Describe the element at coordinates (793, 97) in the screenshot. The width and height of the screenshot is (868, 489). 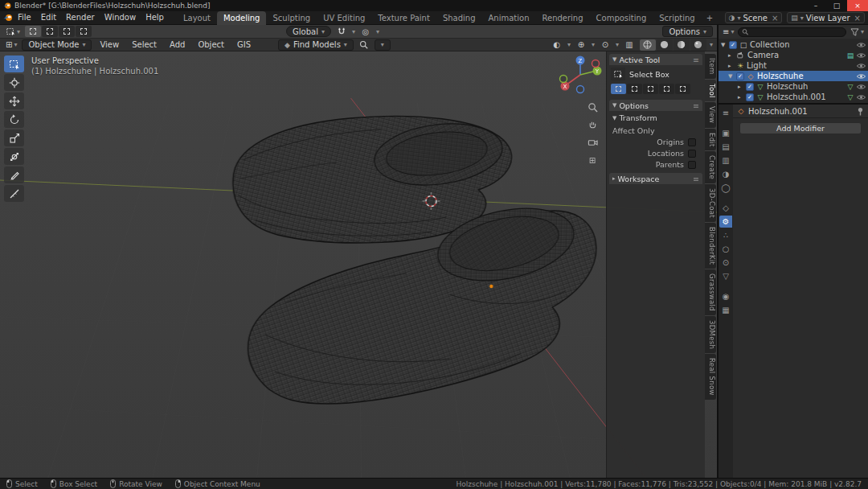
I see `outliner-row-holzschuh-001: ▸ ✓ ▽ Holzschuh.001 ▽` at that location.